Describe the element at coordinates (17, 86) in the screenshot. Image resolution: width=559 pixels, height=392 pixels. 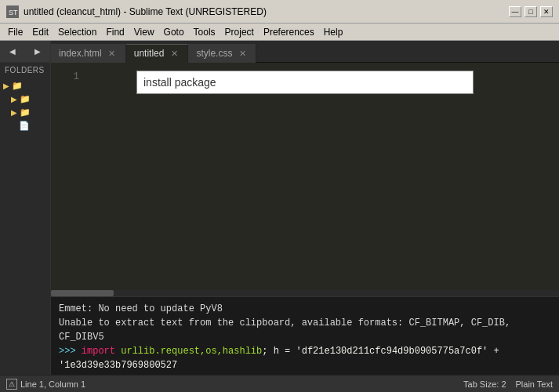
I see `folder-icon: 📁` at that location.